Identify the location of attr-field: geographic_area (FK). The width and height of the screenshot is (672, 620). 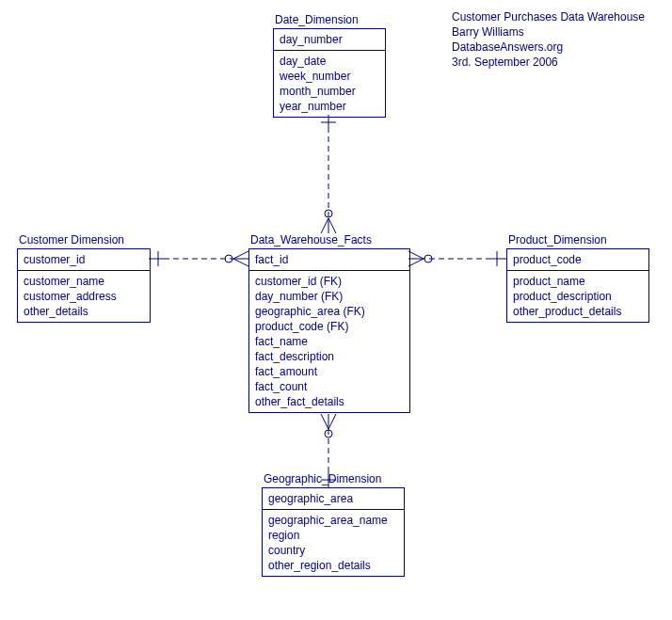
(329, 311).